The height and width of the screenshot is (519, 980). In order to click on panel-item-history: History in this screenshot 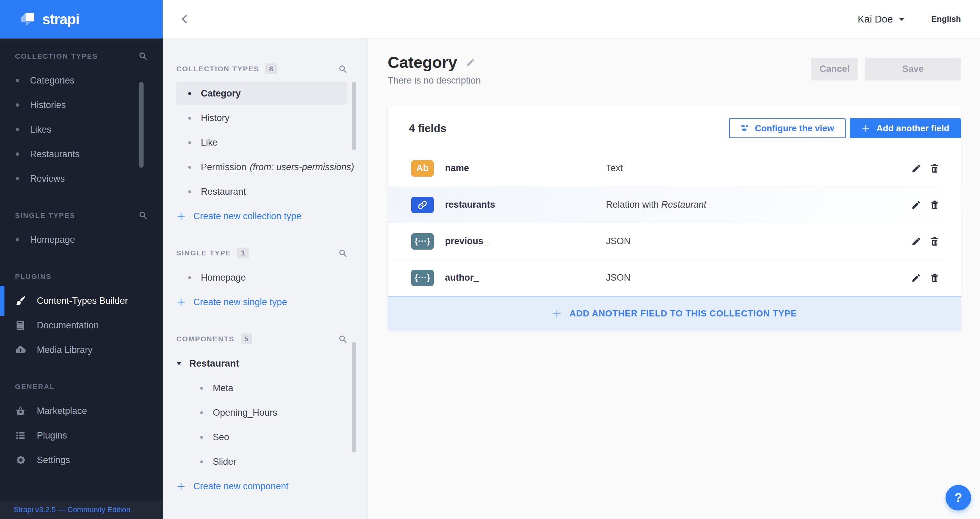, I will do `click(265, 118)`.